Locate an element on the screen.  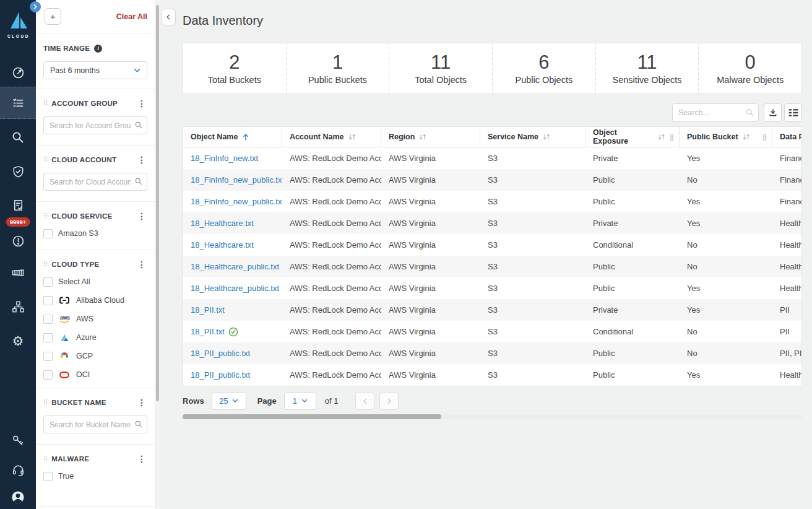
rows-per-page-select: 25 is located at coordinates (229, 401).